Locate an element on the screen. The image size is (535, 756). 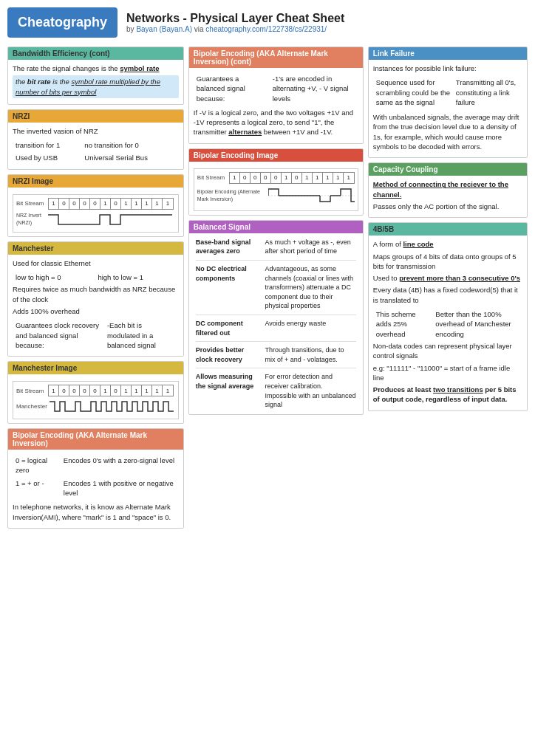
manc-waverow: Manchester is located at coordinates (96, 406).